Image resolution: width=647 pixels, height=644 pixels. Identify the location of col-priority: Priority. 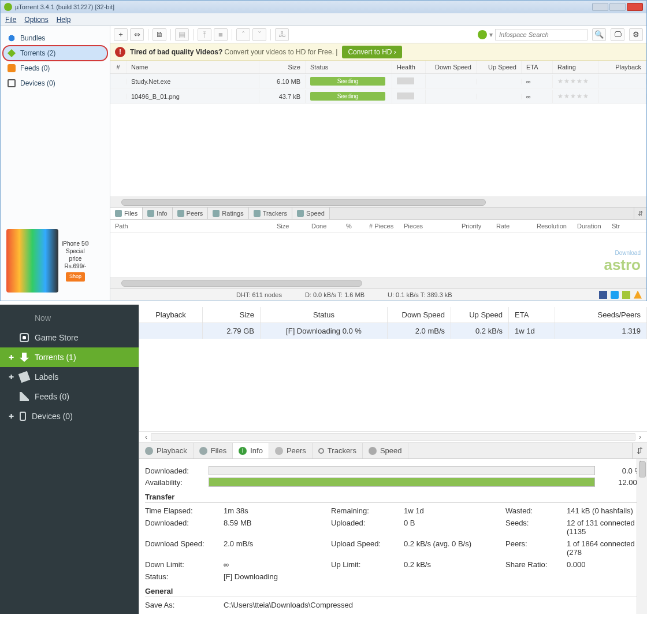
(474, 226).